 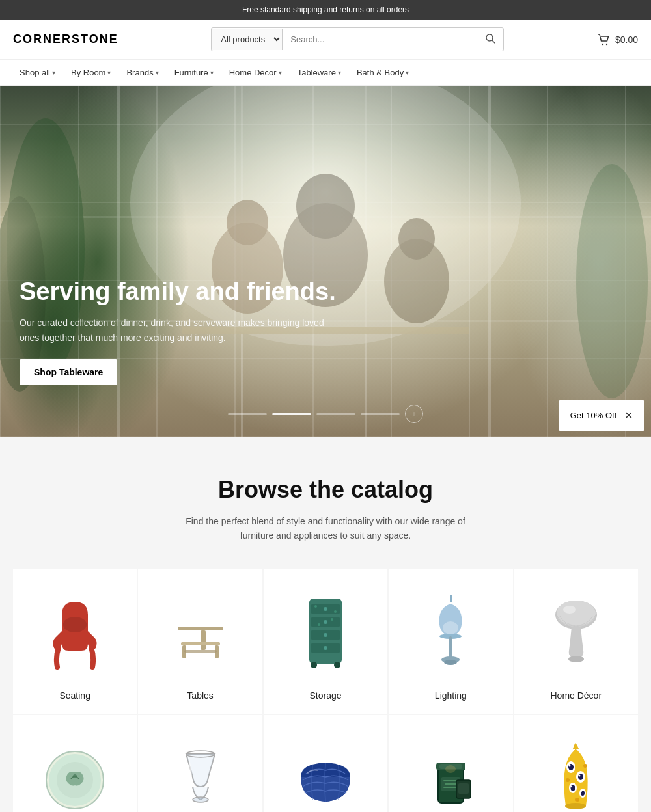 I want to click on homedecor-illustration, so click(x=576, y=634).